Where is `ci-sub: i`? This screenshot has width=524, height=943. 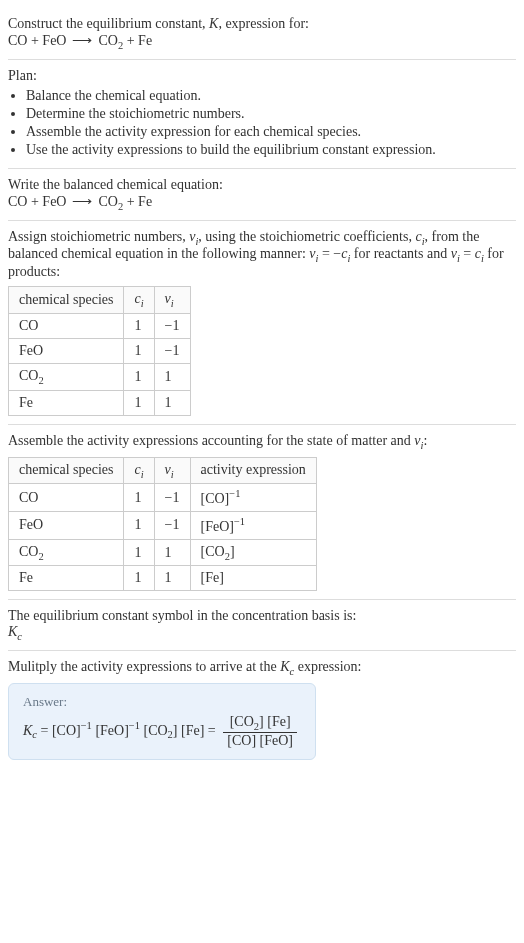
ci-sub: i is located at coordinates (142, 474).